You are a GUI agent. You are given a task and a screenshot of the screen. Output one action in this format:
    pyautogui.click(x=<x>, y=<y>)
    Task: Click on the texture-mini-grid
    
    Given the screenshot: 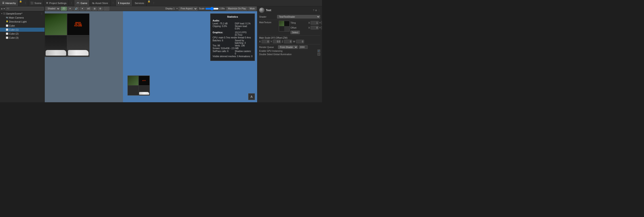 What is the action you would take?
    pyautogui.click(x=284, y=26)
    